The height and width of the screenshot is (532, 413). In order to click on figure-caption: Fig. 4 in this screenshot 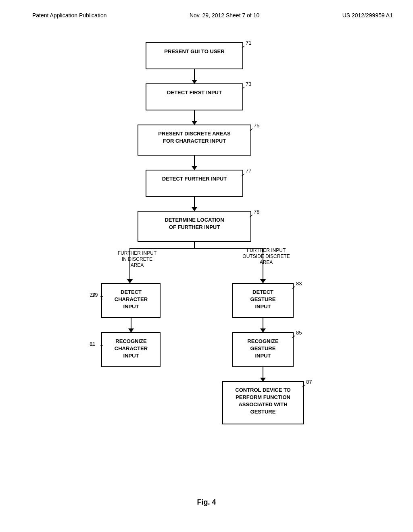, I will do `click(206, 502)`.